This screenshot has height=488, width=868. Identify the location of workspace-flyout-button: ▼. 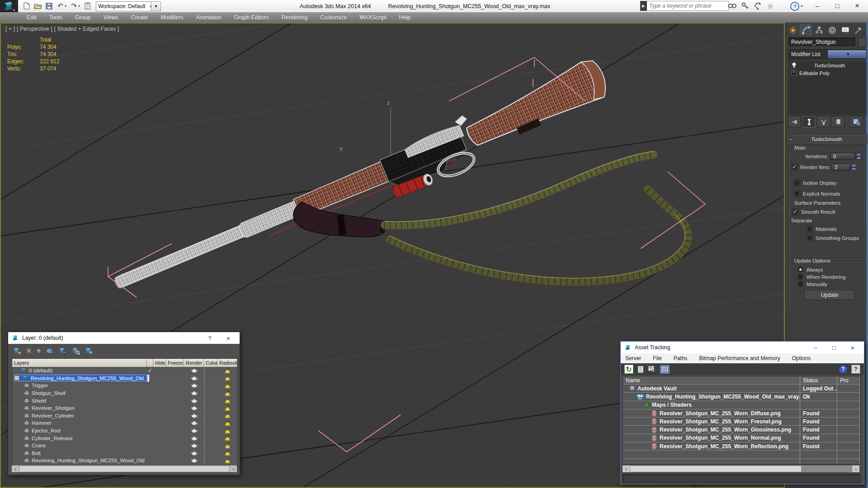
(156, 6).